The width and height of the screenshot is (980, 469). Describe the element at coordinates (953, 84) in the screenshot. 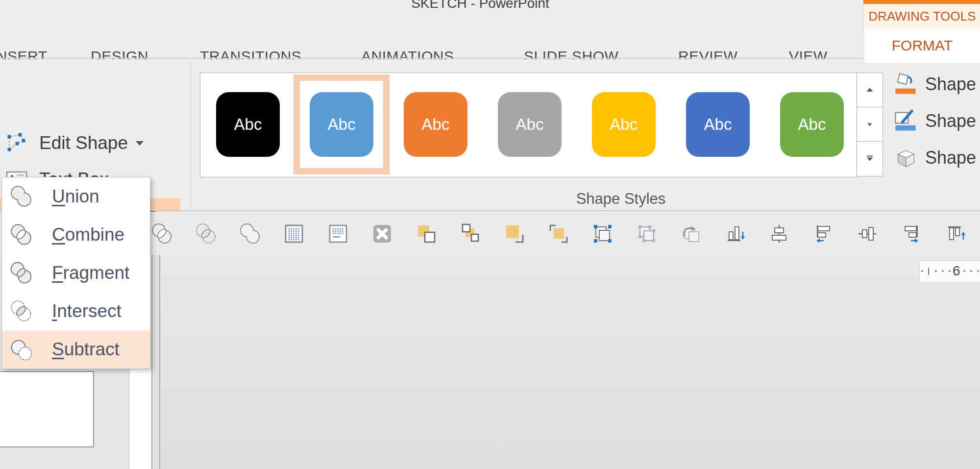

I see `shape-fill-label: Shape Fill` at that location.